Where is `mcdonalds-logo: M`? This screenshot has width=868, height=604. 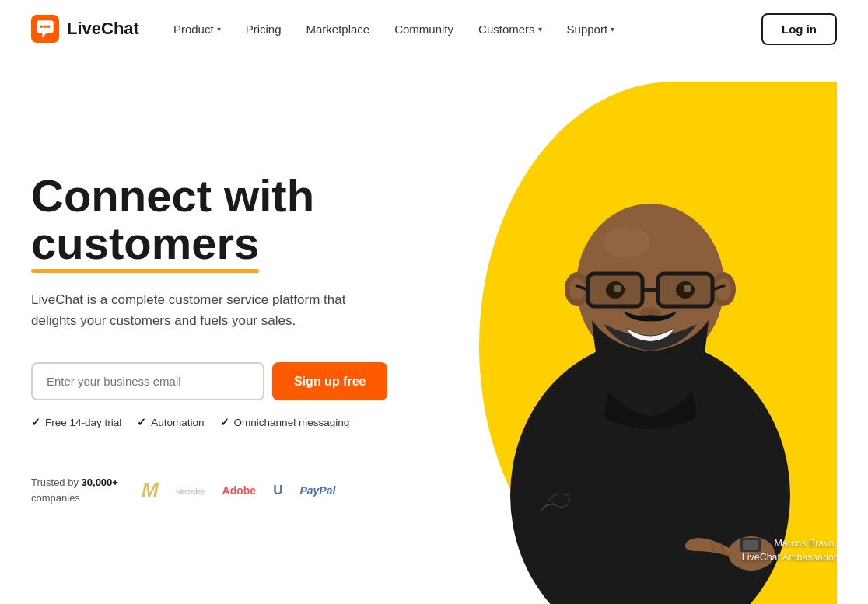 mcdonalds-logo: M is located at coordinates (150, 490).